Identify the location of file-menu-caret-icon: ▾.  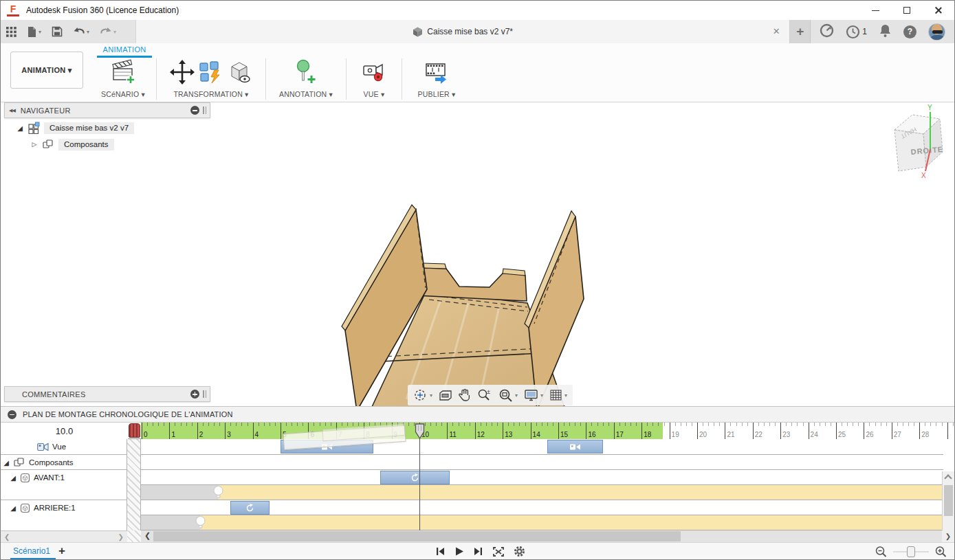
(40, 32).